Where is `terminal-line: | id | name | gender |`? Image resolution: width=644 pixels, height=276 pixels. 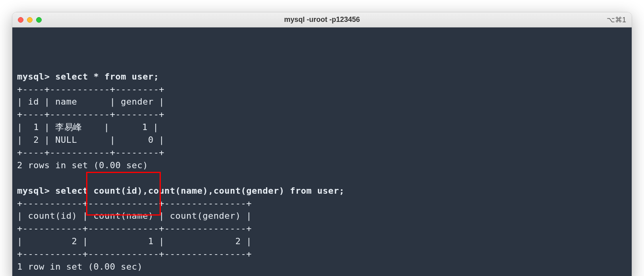
terminal-line: | id | name | gender | is located at coordinates (322, 102).